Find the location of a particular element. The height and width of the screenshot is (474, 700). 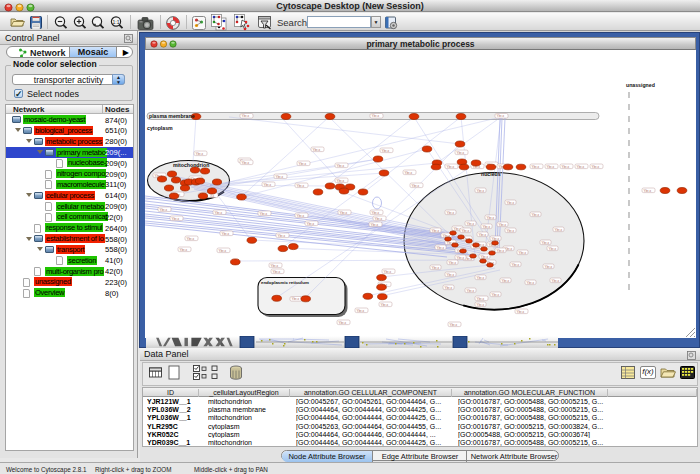

svg-text: endoplasmic reticulum is located at coordinates (285, 282).